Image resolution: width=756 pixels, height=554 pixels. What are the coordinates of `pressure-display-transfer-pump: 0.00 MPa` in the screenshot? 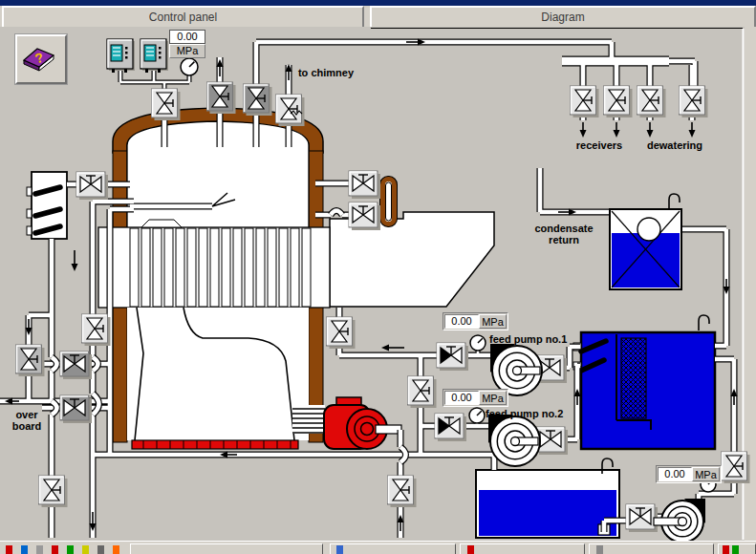 It's located at (688, 474).